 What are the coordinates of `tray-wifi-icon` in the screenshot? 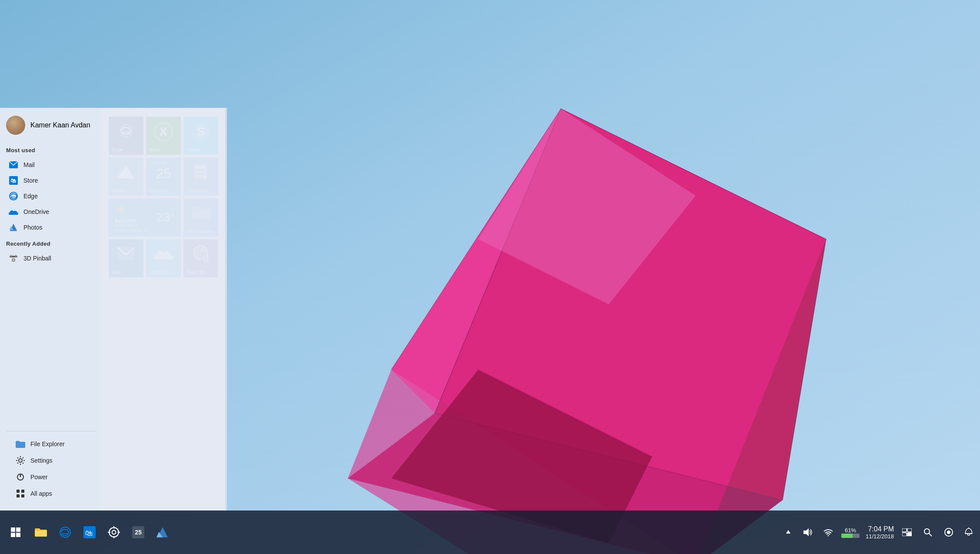 It's located at (828, 532).